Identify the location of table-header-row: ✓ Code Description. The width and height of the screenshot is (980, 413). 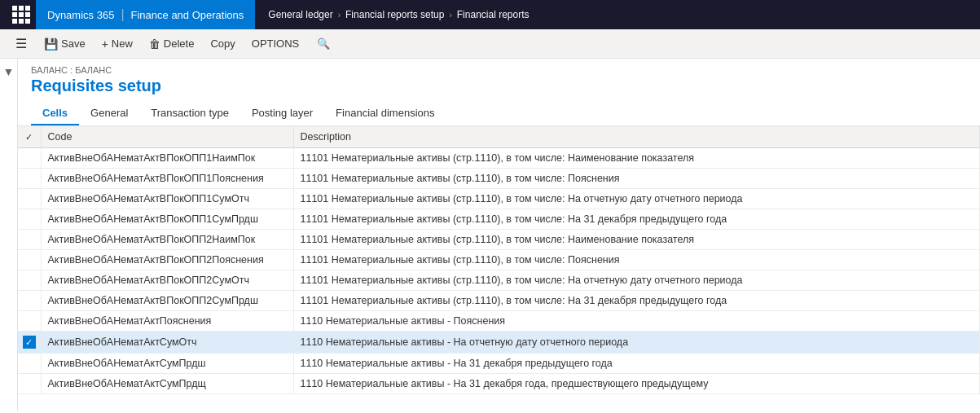
(499, 137).